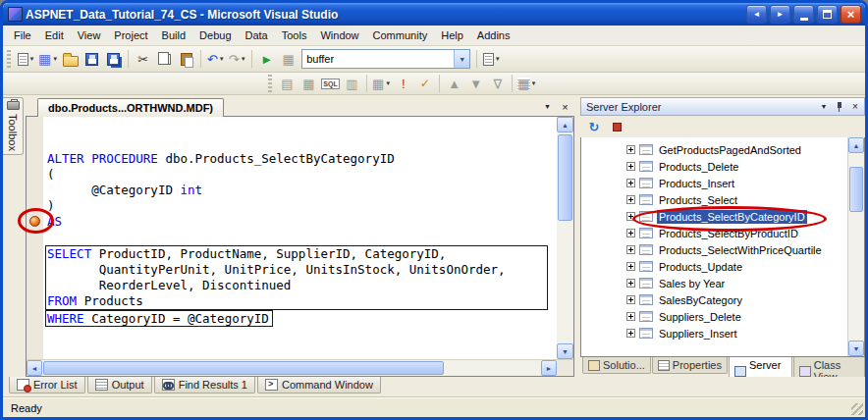 This screenshot has width=868, height=420. Describe the element at coordinates (723, 106) in the screenshot. I see `server-explorer-titlebar: Server Explorer ▼ ×` at that location.